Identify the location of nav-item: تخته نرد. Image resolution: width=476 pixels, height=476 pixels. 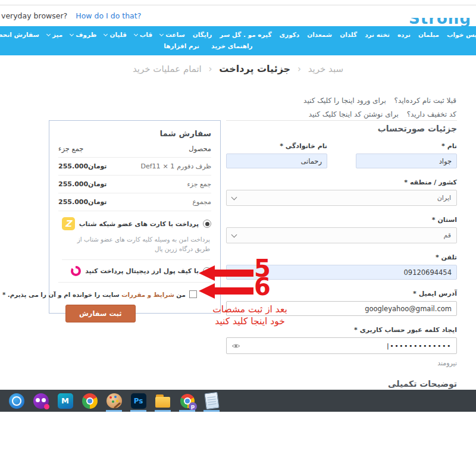
(377, 35).